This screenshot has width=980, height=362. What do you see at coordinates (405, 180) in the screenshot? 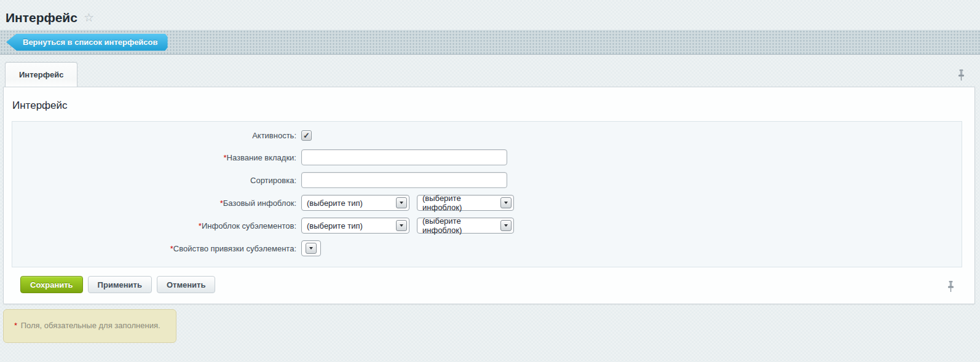
I see `sort-input` at bounding box center [405, 180].